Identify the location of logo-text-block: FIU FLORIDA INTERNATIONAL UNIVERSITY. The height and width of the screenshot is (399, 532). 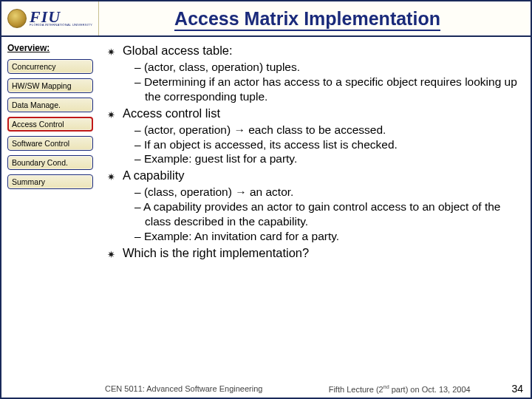
(61, 19).